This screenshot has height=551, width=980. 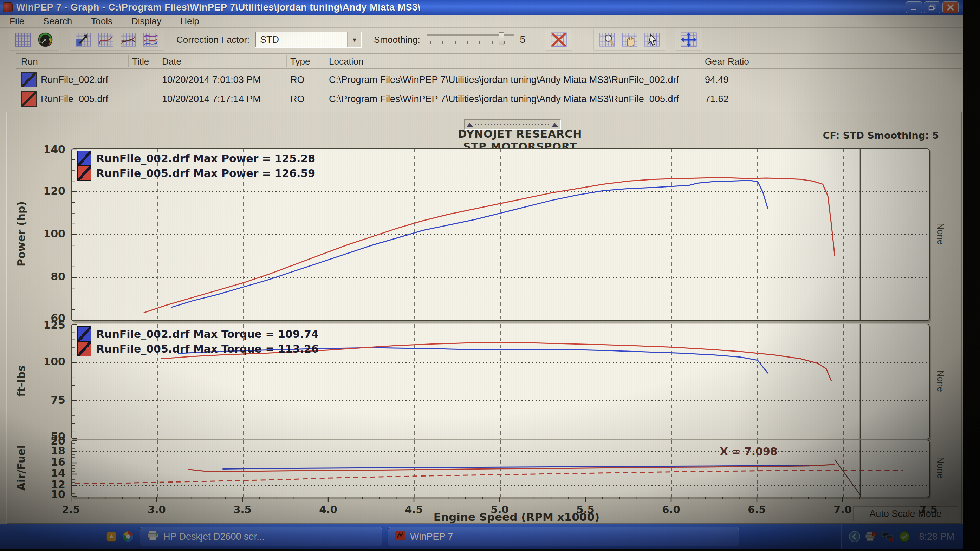 What do you see at coordinates (499, 510) in the screenshot?
I see `x-tick-label: 5.0` at bounding box center [499, 510].